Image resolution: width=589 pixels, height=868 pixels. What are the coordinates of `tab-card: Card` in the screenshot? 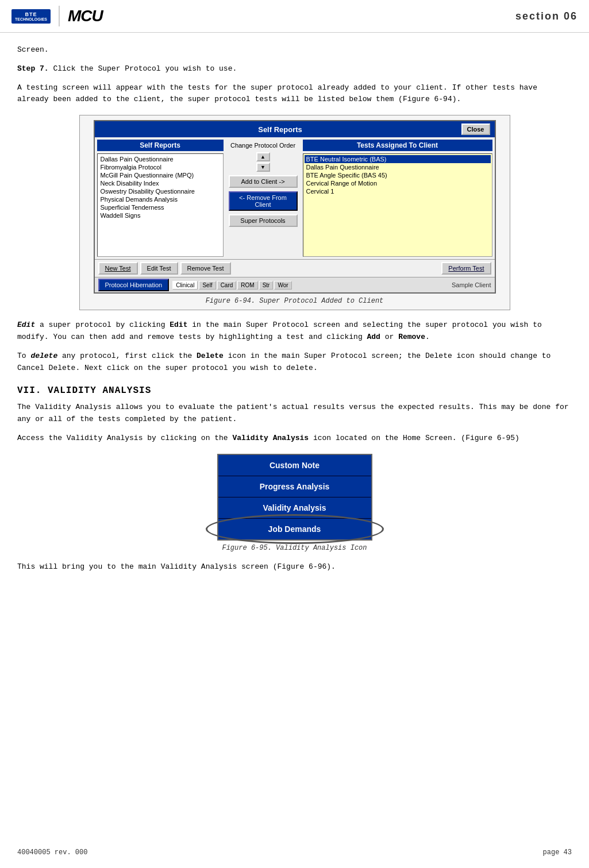 It's located at (227, 285).